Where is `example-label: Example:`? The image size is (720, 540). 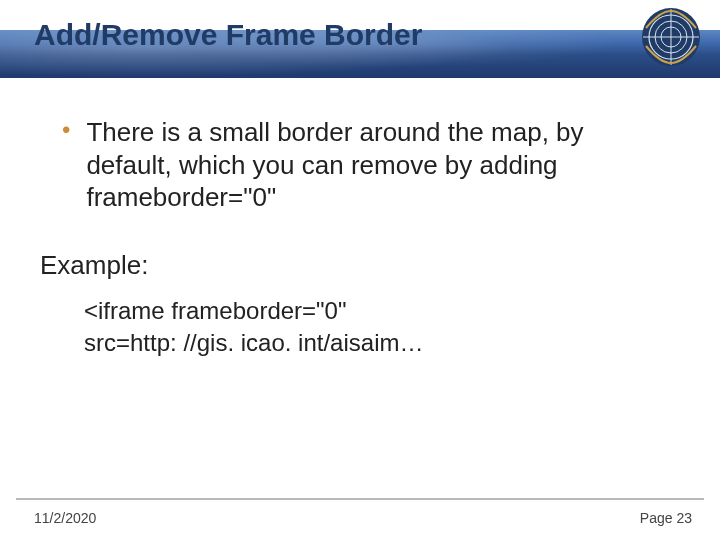 example-label: Example: is located at coordinates (349, 266).